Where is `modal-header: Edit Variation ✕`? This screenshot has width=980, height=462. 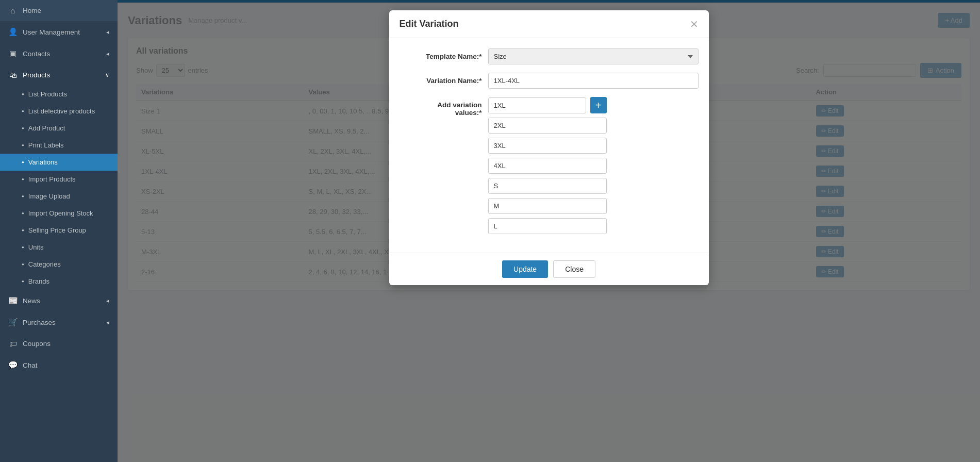
modal-header: Edit Variation ✕ is located at coordinates (549, 24).